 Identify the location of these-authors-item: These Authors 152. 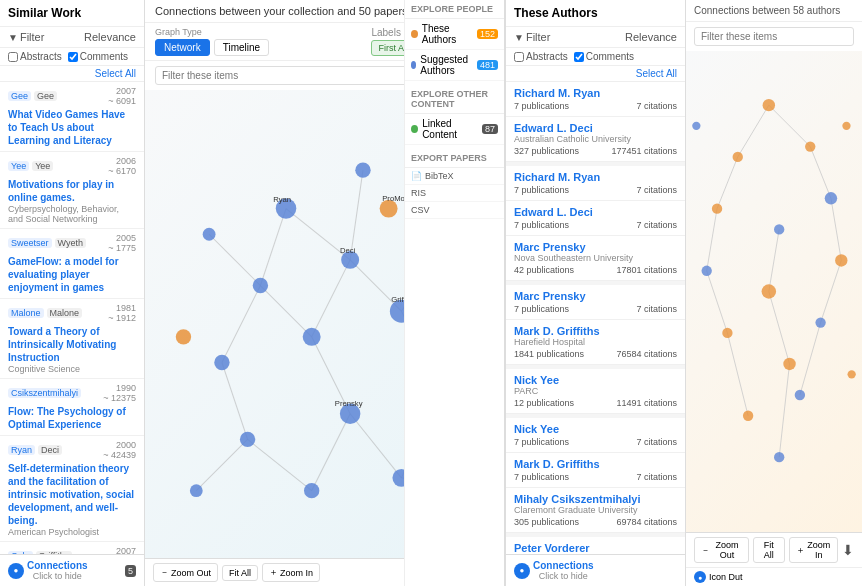
(454, 34).